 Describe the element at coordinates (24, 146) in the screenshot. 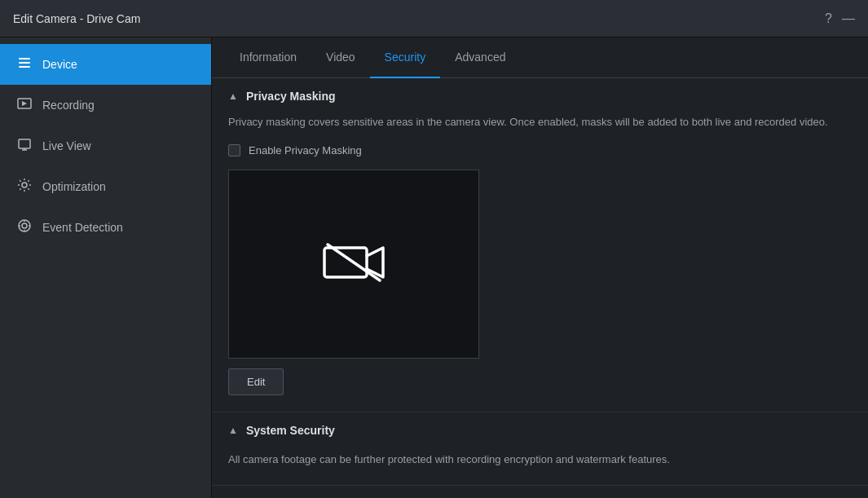

I see `live-view-icon` at that location.